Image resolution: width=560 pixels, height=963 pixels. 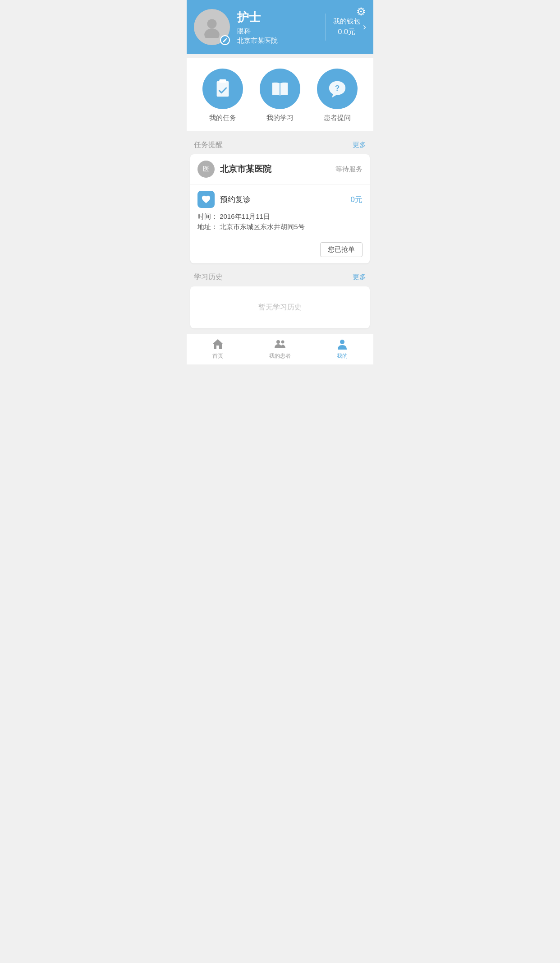 I want to click on gear-icon: ⚙, so click(x=361, y=12).